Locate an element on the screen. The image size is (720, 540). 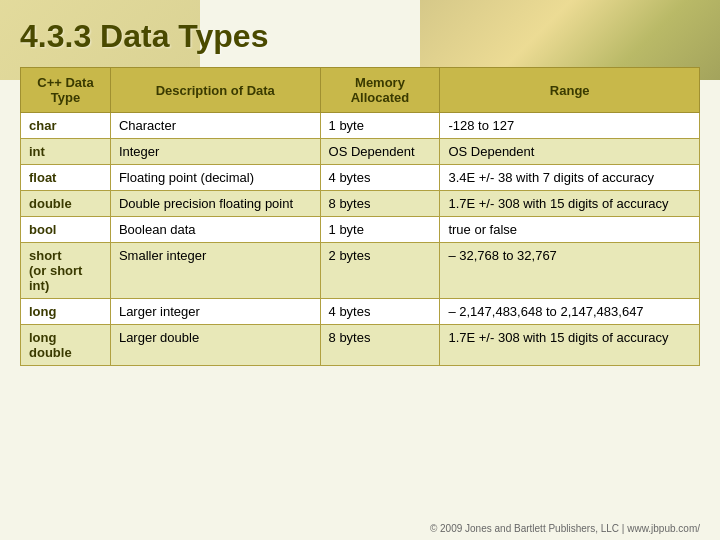
cell-memory: OS Dependent is located at coordinates (380, 152).